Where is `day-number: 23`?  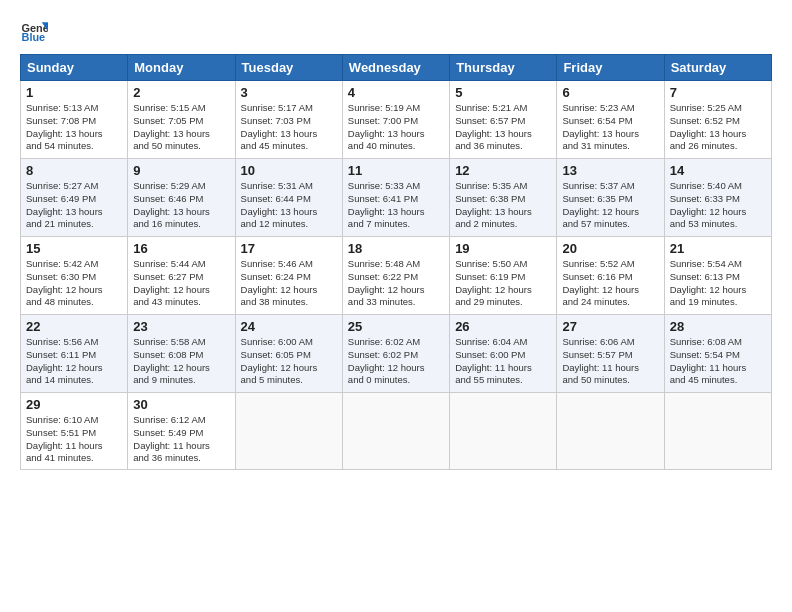
day-number: 23 is located at coordinates (181, 326).